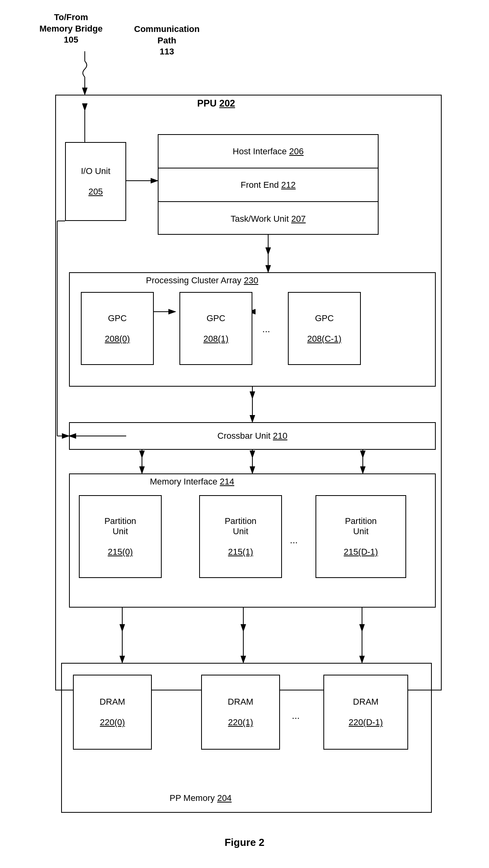  What do you see at coordinates (200, 798) in the screenshot?
I see `pp-memory-label: PP Memory 204` at bounding box center [200, 798].